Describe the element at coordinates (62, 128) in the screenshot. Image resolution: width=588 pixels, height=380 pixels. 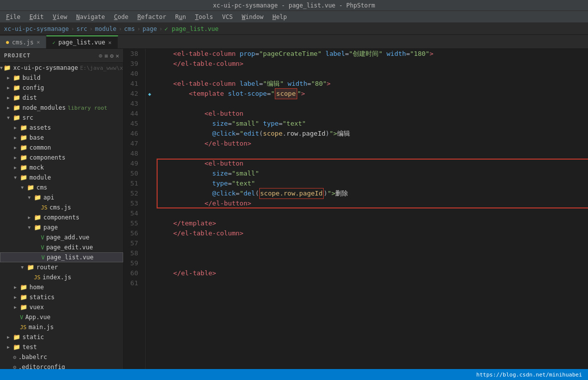
I see `tree-assets: 📁 assets` at that location.